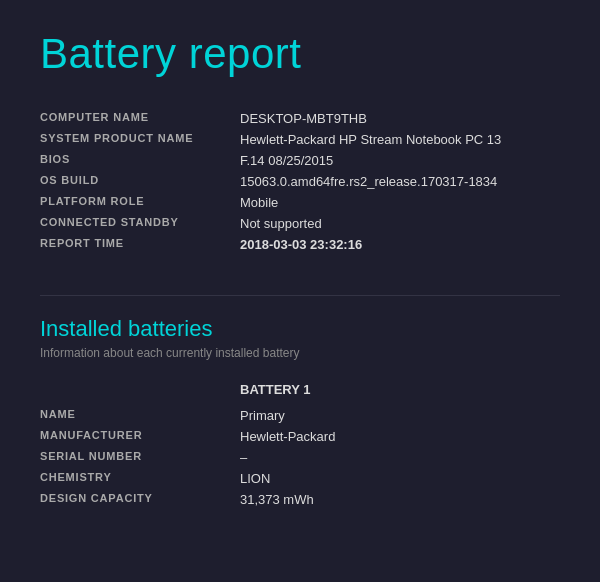 This screenshot has height=582, width=600. I want to click on battery-chemistry-label: CHEMISTRY, so click(140, 478).